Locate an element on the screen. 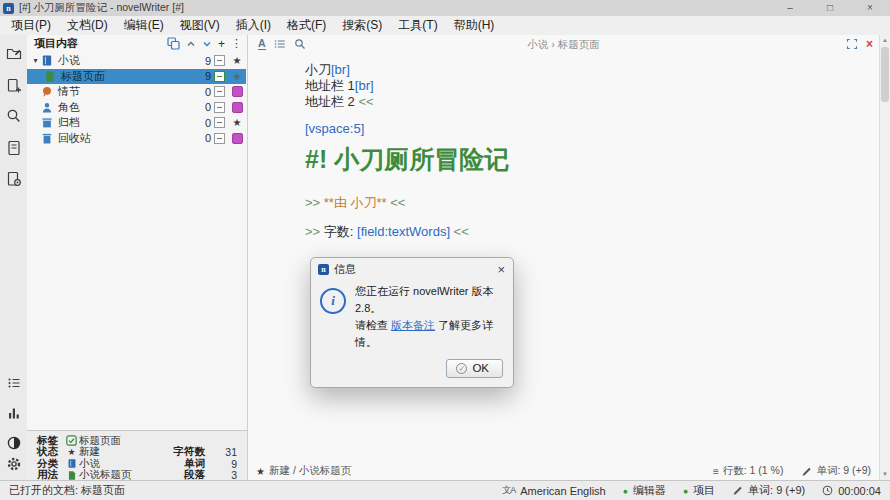 Image resolution: width=890 pixels, height=500 pixels. tree-row-novel: ▾ 小说 9 ★ is located at coordinates (136, 61).